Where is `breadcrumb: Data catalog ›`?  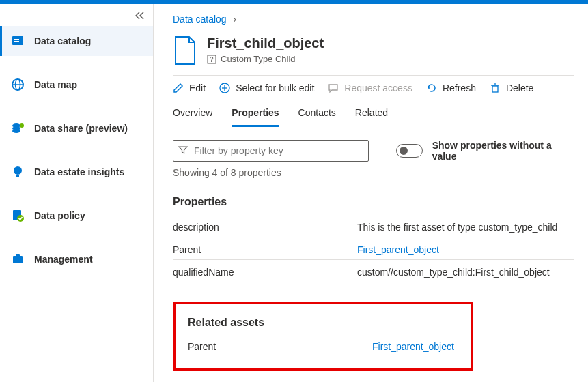
breadcrumb: Data catalog › is located at coordinates (374, 23).